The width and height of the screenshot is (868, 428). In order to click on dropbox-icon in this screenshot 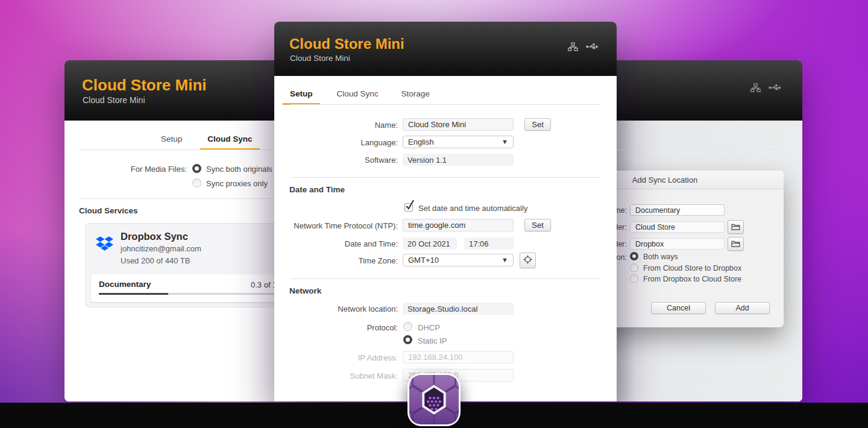, I will do `click(105, 245)`.